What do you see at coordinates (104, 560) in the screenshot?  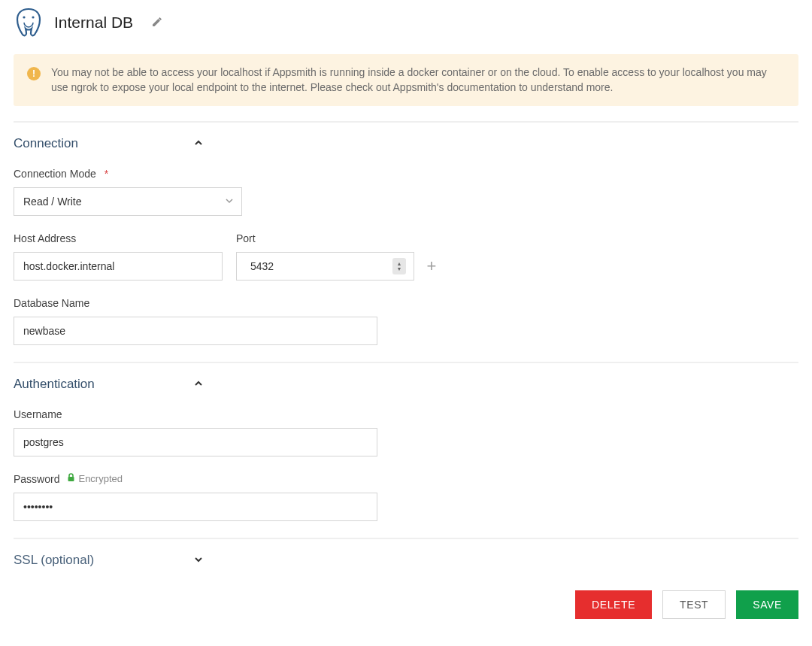 I see `section-title-ssl: SSL (optional)` at bounding box center [104, 560].